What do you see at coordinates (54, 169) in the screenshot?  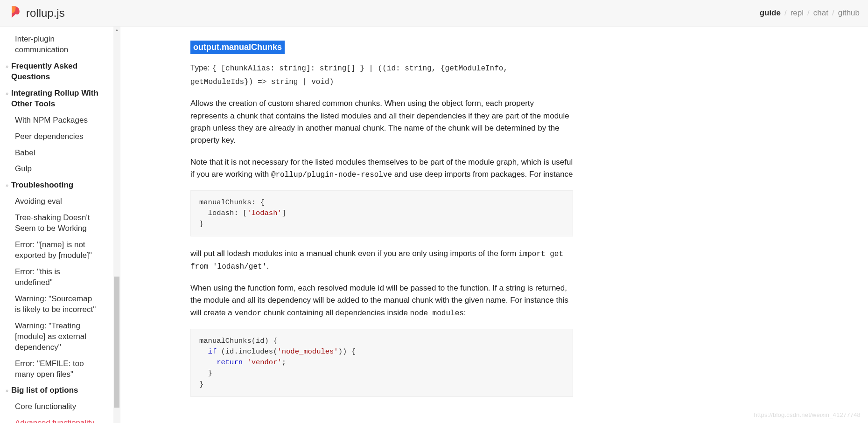 I see `sidebar-item: Gulp` at bounding box center [54, 169].